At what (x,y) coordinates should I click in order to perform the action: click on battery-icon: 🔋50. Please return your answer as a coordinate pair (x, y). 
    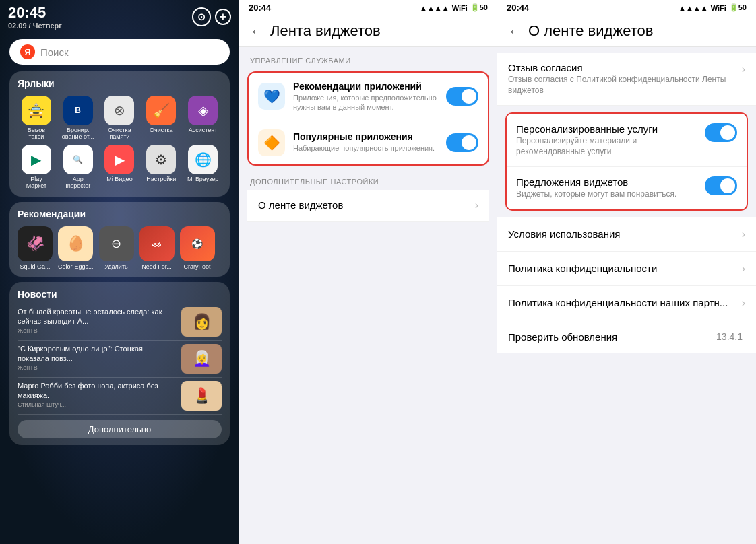
    Looking at the image, I should click on (479, 8).